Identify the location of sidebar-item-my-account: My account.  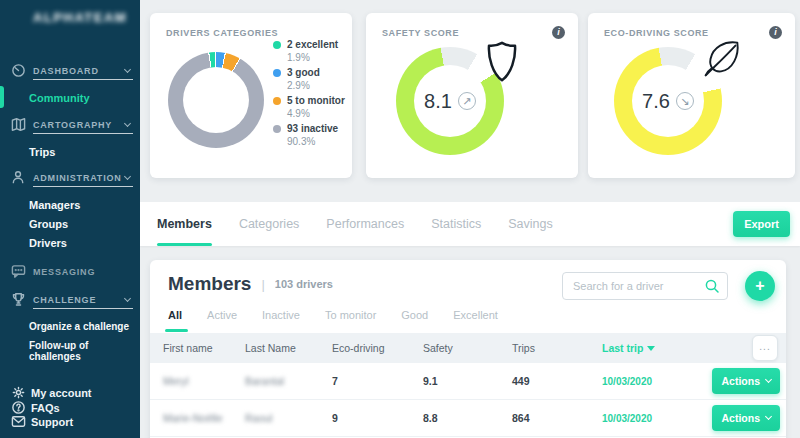
(70, 393).